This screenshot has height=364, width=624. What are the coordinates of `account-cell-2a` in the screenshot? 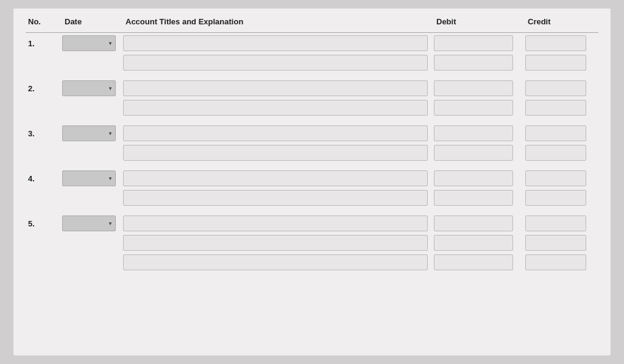 It's located at (278, 88).